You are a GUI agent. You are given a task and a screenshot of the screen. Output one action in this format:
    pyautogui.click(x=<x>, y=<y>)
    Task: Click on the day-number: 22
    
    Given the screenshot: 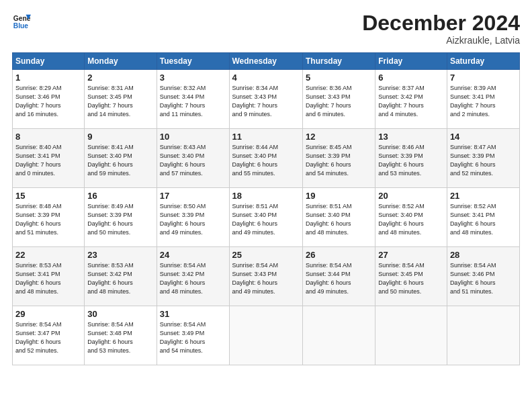 What is the action you would take?
    pyautogui.click(x=48, y=255)
    